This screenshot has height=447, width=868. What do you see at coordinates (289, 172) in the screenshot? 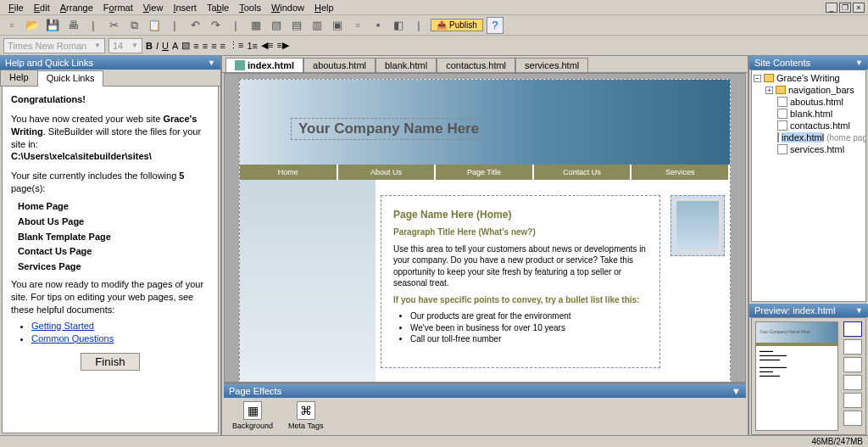
I see `nav-home: Home` at bounding box center [289, 172].